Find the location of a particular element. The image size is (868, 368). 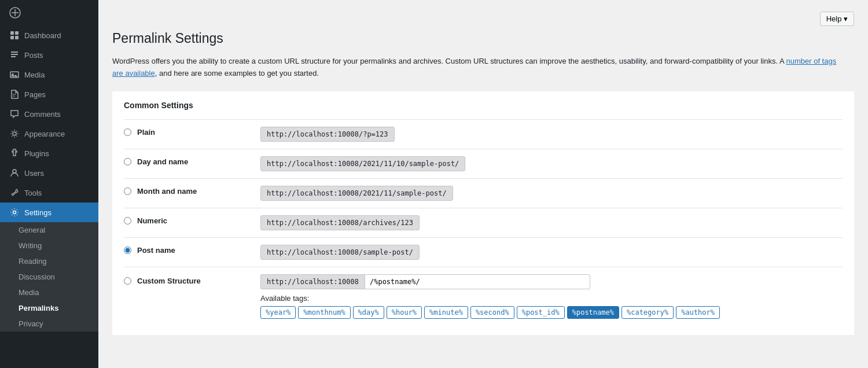

radio-month-and-name is located at coordinates (127, 191).